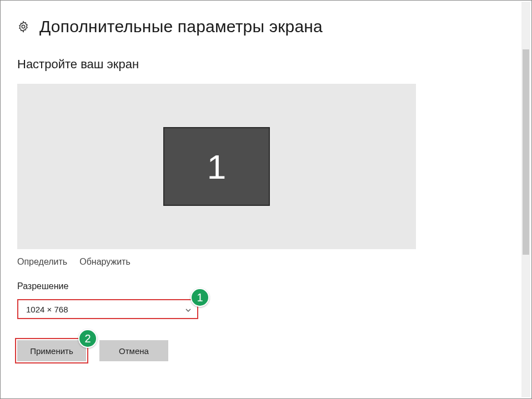 The height and width of the screenshot is (399, 532). Describe the element at coordinates (266, 262) in the screenshot. I see `display-actions: Определить Обнаружить` at that location.